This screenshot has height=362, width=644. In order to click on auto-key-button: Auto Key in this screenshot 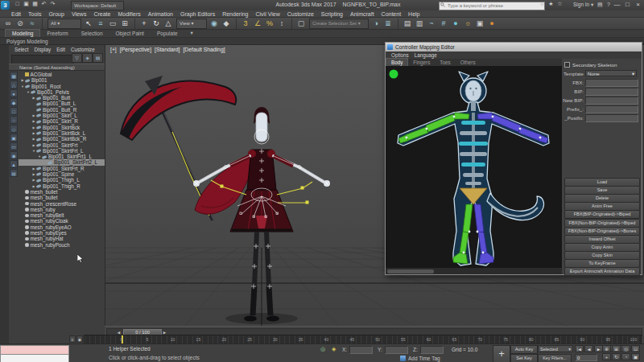, I will do `click(524, 349)`.